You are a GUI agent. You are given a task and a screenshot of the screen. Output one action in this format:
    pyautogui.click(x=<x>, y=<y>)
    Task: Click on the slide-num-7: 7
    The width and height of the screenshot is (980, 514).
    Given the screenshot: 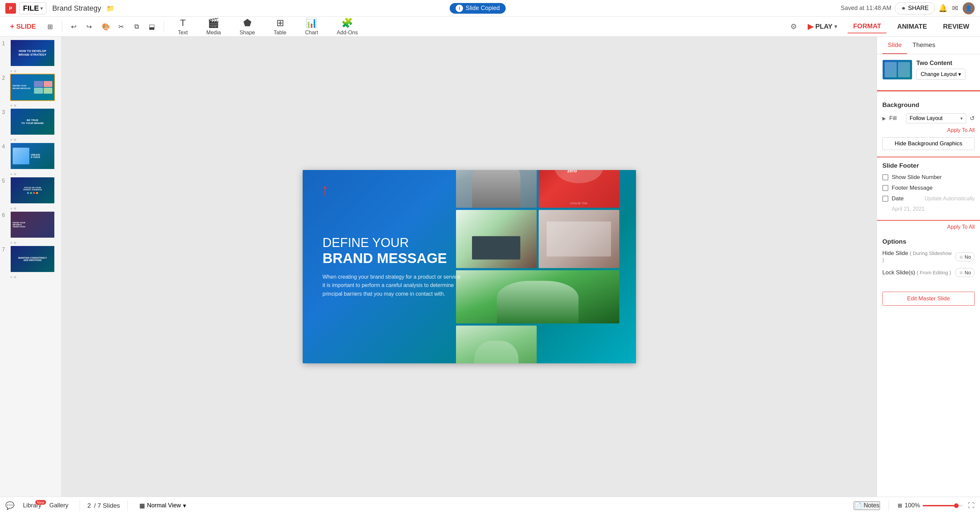 What is the action you would take?
    pyautogui.click(x=5, y=249)
    